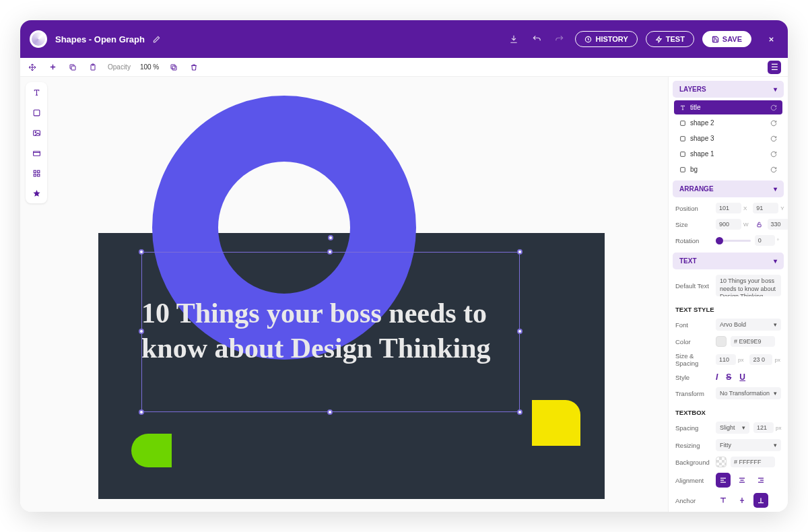 Image resolution: width=808 pixels, height=532 pixels. What do you see at coordinates (721, 462) in the screenshot?
I see `bg-swatch` at bounding box center [721, 462].